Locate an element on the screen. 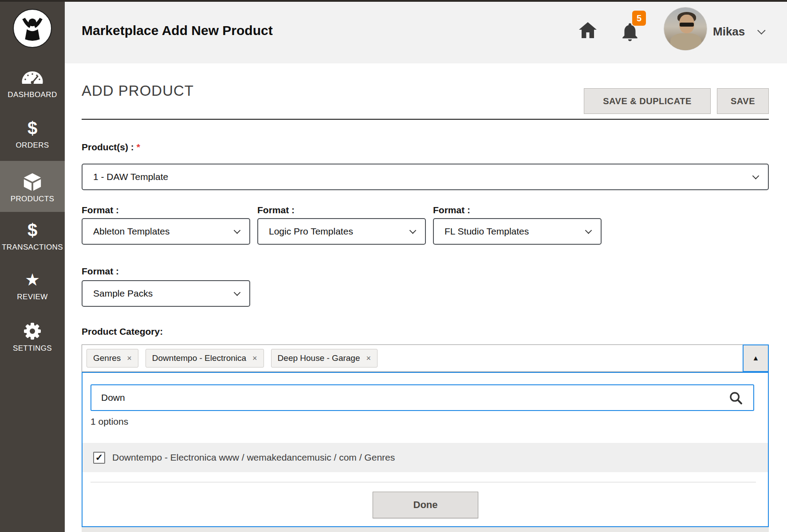 The height and width of the screenshot is (532, 787). sidebar-item-orders: $ ORDERS is located at coordinates (32, 133).